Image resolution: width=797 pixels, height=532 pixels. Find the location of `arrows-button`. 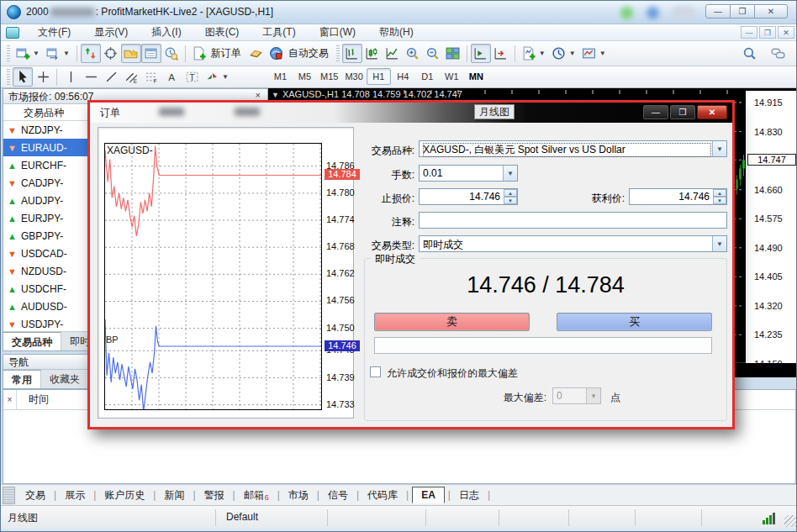

arrows-button is located at coordinates (212, 77).